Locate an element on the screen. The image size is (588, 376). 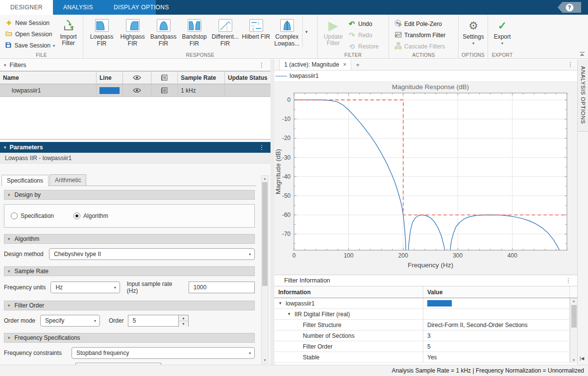
response-differentiator-fir: Different... FIR is located at coordinates (225, 32).